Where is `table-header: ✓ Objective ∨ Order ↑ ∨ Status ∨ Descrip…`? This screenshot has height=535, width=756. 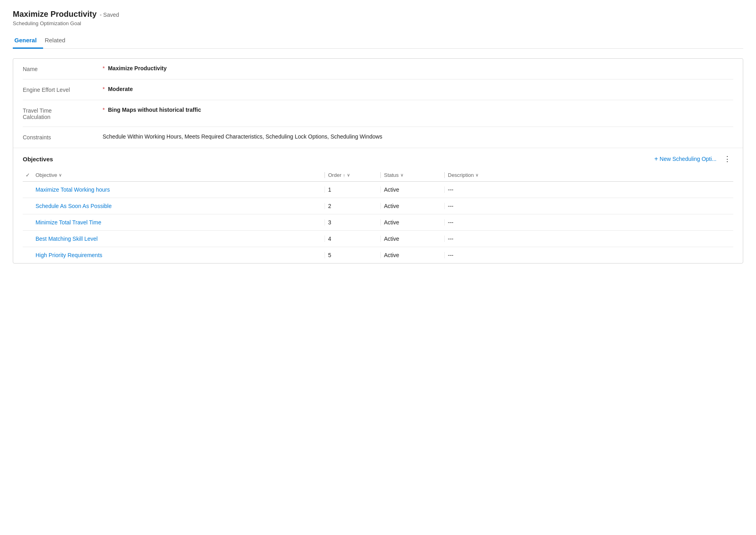 table-header: ✓ Objective ∨ Order ↑ ∨ Status ∨ Descrip… is located at coordinates (378, 175).